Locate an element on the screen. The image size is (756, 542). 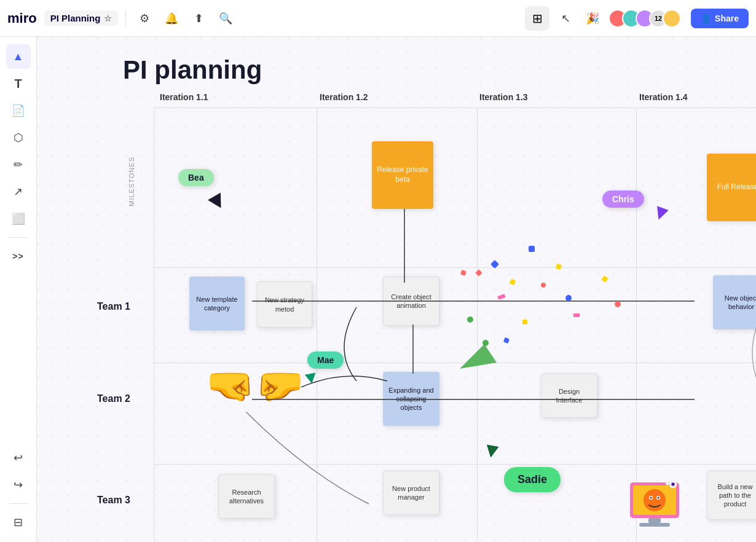
sticky-note-tool: 📄 is located at coordinates (18, 111).